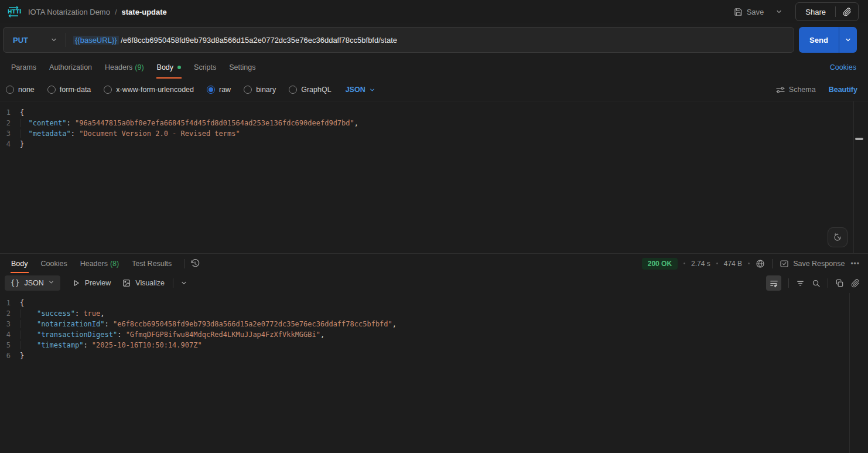 Image resolution: width=868 pixels, height=453 pixels. What do you see at coordinates (738, 12) in the screenshot?
I see `save-icon` at bounding box center [738, 12].